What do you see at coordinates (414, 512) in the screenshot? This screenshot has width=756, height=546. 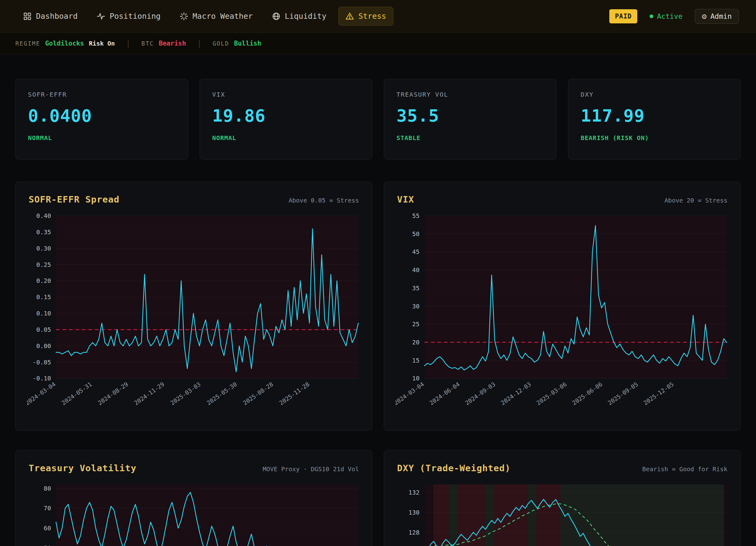 I see `svg-text: 130` at bounding box center [414, 512].